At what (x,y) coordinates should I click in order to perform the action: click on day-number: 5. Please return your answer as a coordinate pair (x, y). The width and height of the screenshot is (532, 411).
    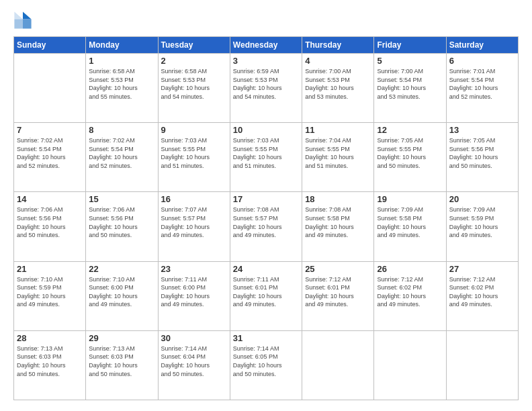
    Looking at the image, I should click on (410, 60).